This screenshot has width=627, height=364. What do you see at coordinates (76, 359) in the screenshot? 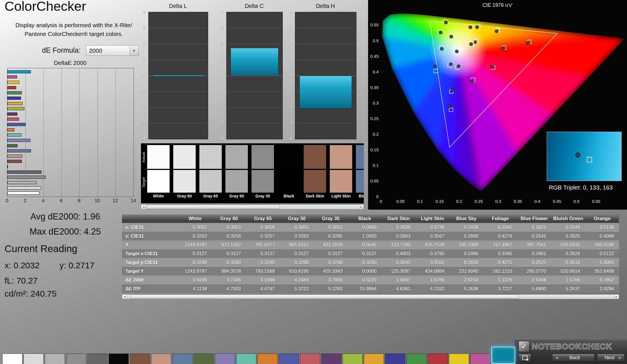
I see `patch-gray-50: Gray 50` at bounding box center [76, 359].